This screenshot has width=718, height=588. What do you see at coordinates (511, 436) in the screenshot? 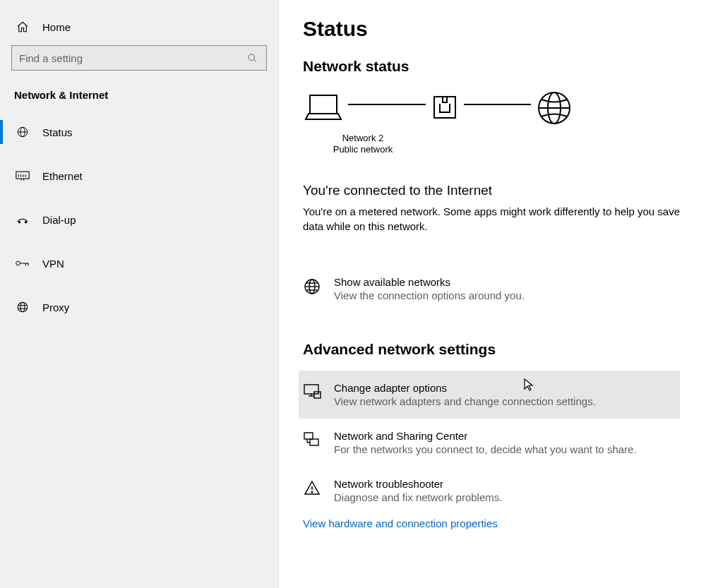
I see `adv-title: Network and Sharing Center` at bounding box center [511, 436].